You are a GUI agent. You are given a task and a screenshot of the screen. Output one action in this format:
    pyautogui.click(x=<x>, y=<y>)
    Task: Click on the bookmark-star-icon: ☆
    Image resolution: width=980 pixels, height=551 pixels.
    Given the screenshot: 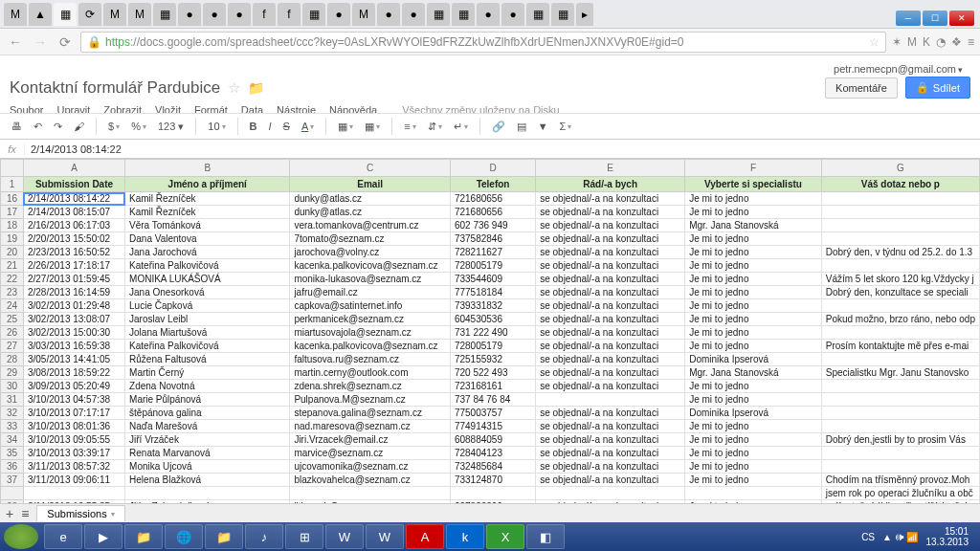 What is the action you would take?
    pyautogui.click(x=875, y=42)
    